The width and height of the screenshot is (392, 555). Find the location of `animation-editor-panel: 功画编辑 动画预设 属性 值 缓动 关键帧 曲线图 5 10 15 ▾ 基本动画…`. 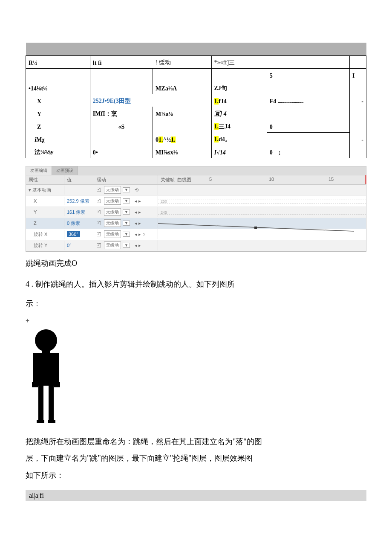

animation-editor-panel: 功画编辑 动画预设 属性 值 缓动 关键帧 曲线图 5 10 15 ▾ 基本动画… is located at coordinates (196, 209).